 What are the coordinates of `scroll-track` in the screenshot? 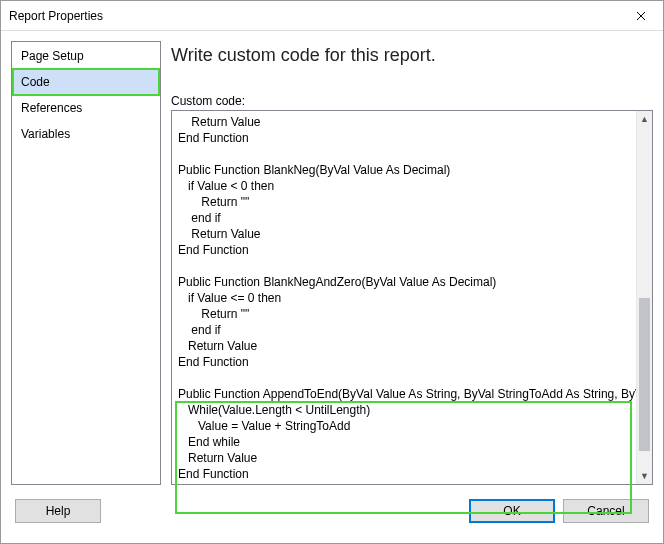 It's located at (644, 298).